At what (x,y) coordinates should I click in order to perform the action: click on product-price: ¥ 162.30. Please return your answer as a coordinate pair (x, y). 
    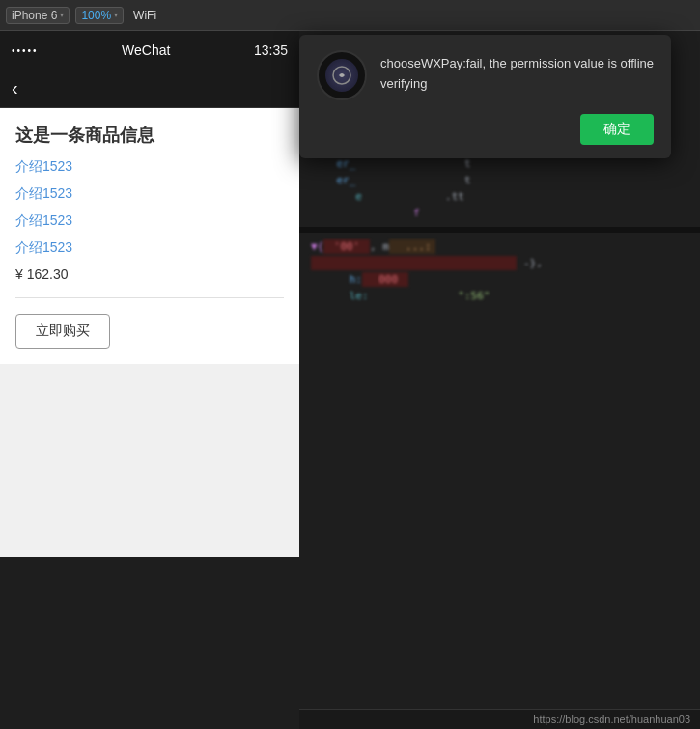
    Looking at the image, I should click on (150, 274).